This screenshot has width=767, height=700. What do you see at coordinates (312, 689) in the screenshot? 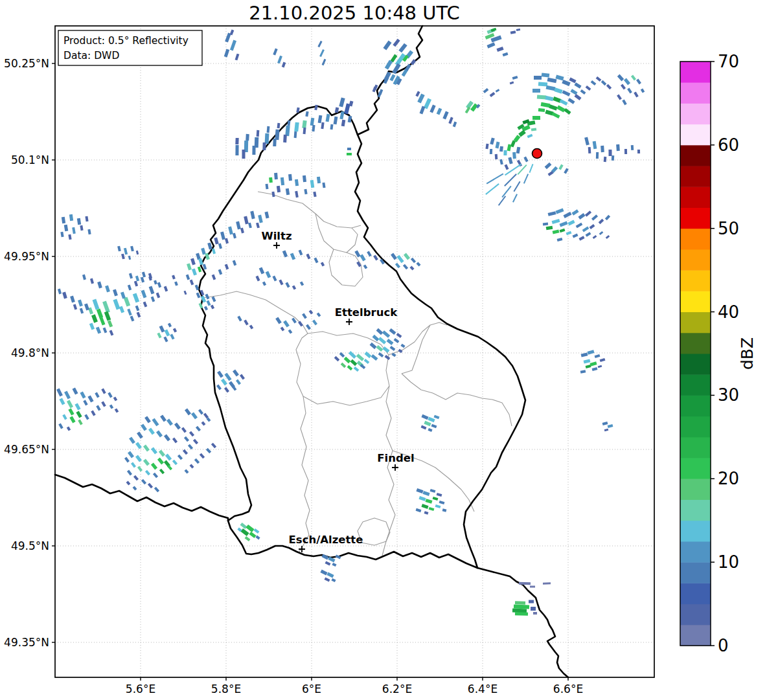
I see `x-tick-label: 6°E` at bounding box center [312, 689].